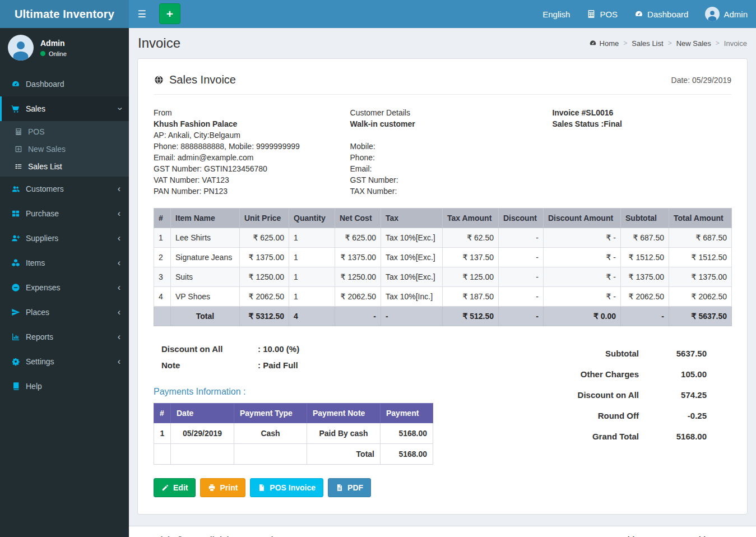 Image resolution: width=756 pixels, height=537 pixels. What do you see at coordinates (443, 277) in the screenshot?
I see `table-row: 3Suits₹ 1250.001₹ 1250.00Tax 10%[Exc.]₹ …` at bounding box center [443, 277].